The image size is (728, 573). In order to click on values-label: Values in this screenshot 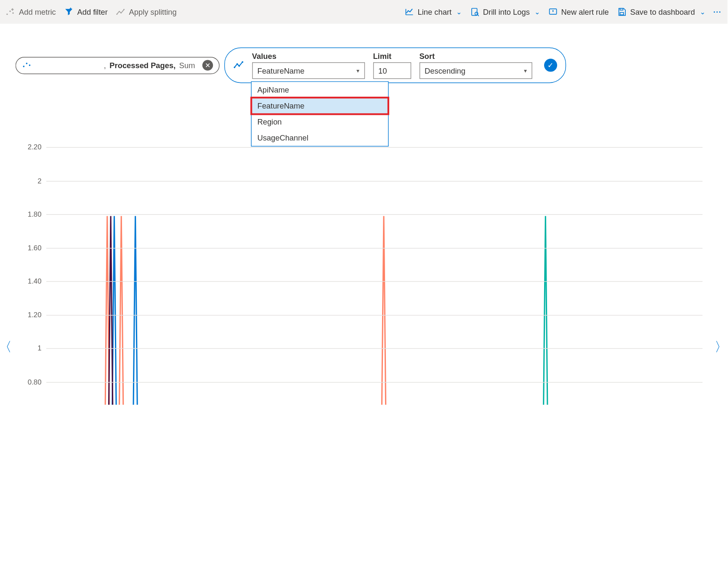, I will do `click(308, 56)`.